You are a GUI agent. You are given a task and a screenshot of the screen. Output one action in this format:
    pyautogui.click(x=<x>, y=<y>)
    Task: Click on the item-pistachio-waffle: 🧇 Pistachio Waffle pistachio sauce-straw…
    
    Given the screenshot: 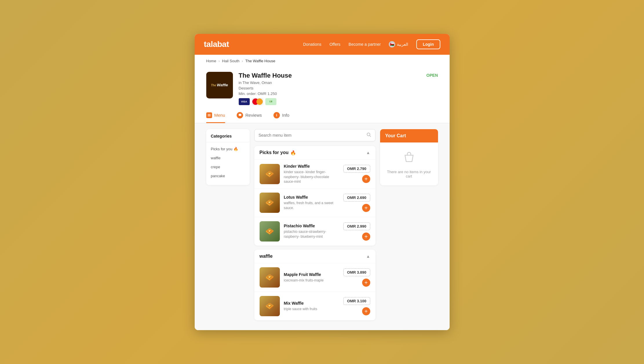 What is the action you would take?
    pyautogui.click(x=315, y=231)
    